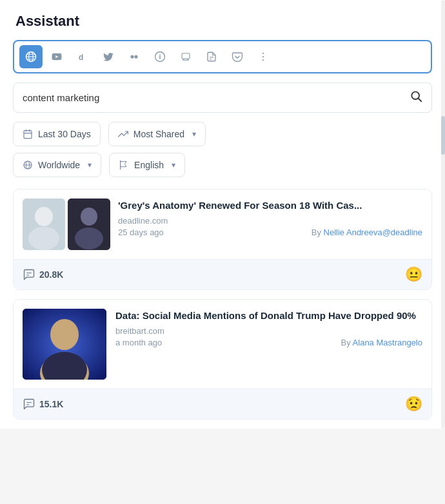  I want to click on sentiment-emoji: 😐, so click(414, 275).